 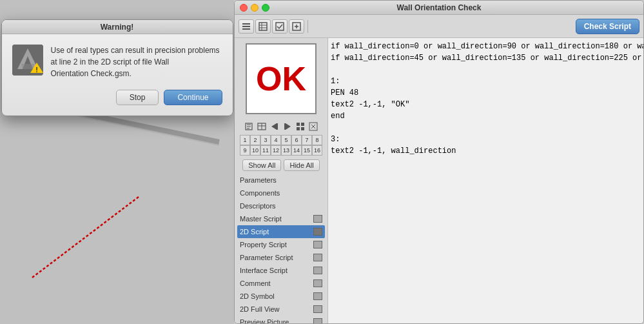 What do you see at coordinates (255, 140) in the screenshot?
I see `num-2: 2` at bounding box center [255, 140].